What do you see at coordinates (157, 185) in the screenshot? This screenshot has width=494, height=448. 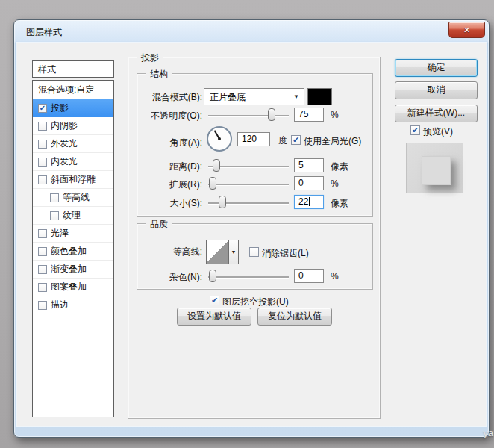 I see `spread-label: 扩展(R):` at bounding box center [157, 185].